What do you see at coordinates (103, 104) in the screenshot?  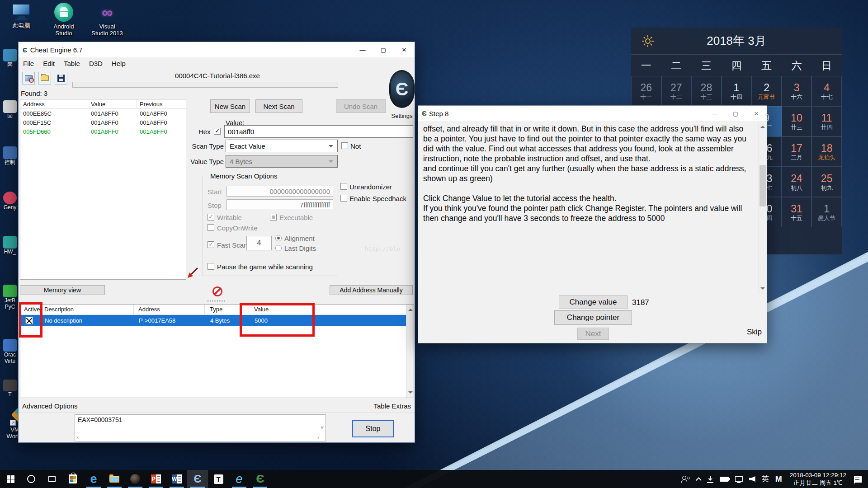 I see `found-list-header: Address Value Previous` at bounding box center [103, 104].